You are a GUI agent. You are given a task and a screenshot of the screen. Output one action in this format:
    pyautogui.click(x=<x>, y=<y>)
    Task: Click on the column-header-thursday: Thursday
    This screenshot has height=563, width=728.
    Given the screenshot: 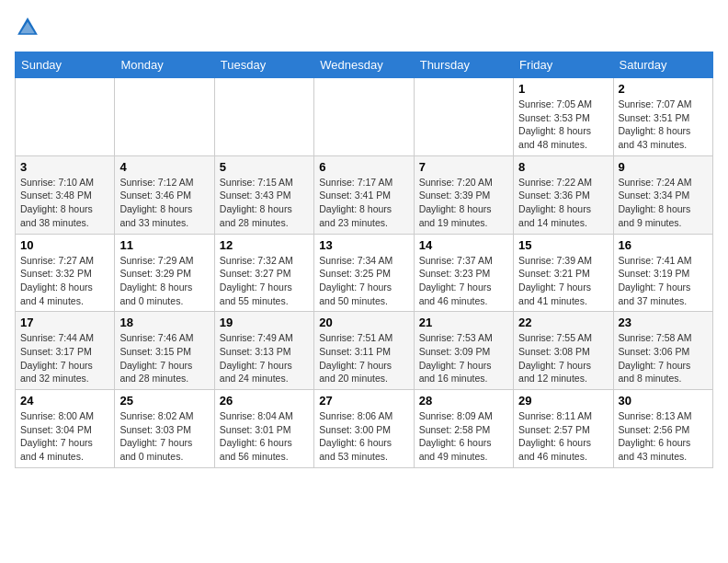 What is the action you would take?
    pyautogui.click(x=463, y=65)
    